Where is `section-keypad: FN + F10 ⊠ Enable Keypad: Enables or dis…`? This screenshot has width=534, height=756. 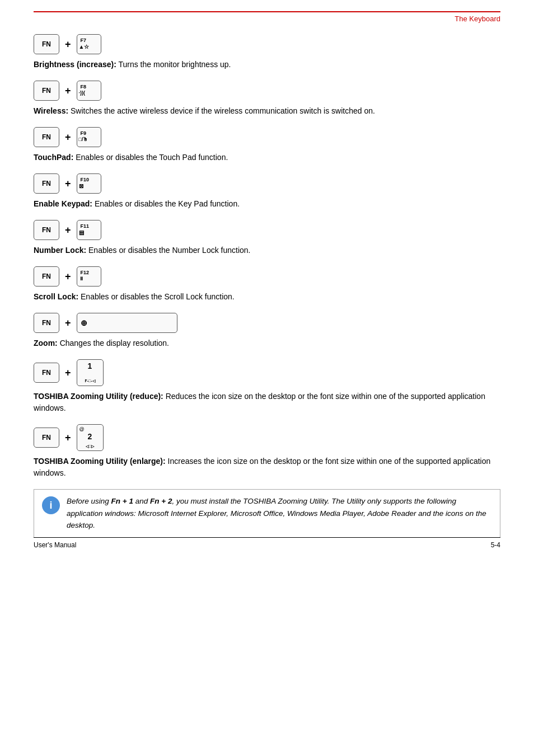 section-keypad: FN + F10 ⊠ Enable Keypad: Enables or dis… is located at coordinates (267, 191).